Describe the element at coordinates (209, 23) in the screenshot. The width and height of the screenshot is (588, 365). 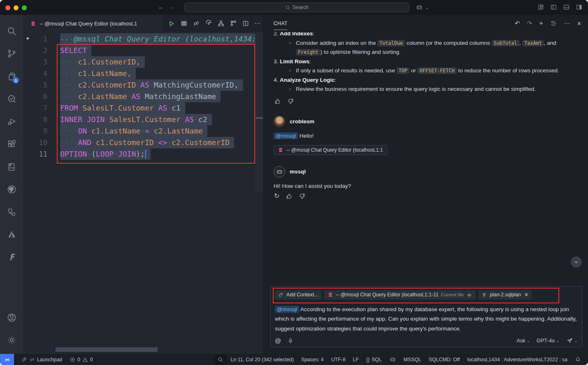
I see `estimated-plan-icon` at that location.